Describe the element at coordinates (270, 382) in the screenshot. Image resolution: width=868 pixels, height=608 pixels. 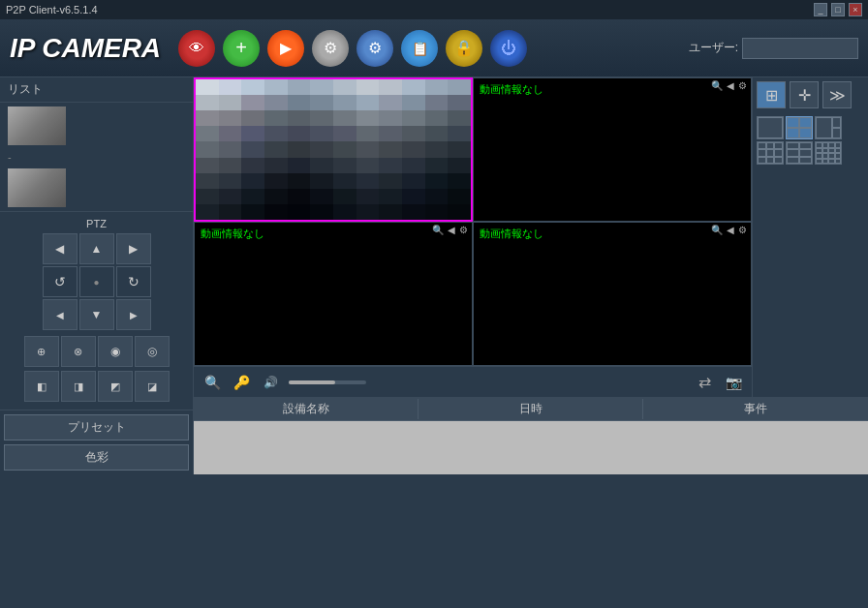
I see `volume-btn: 🔊` at that location.